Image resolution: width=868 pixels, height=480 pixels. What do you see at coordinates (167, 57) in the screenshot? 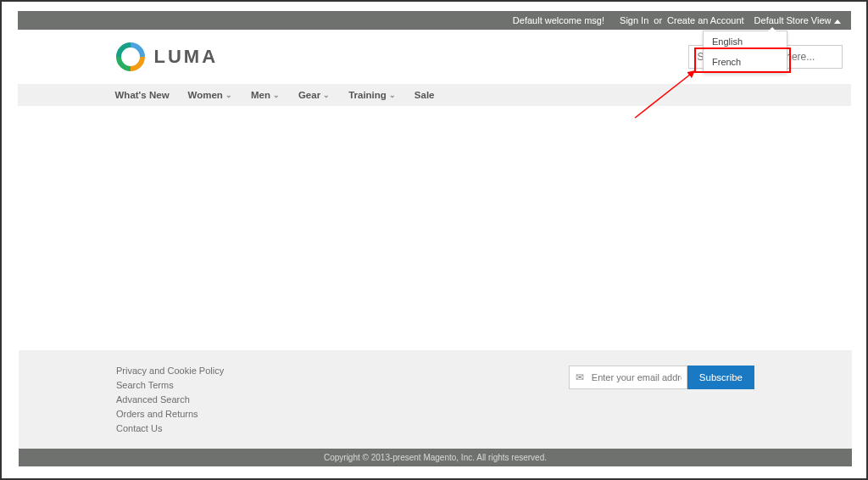
I see `logo: LUMA` at bounding box center [167, 57].